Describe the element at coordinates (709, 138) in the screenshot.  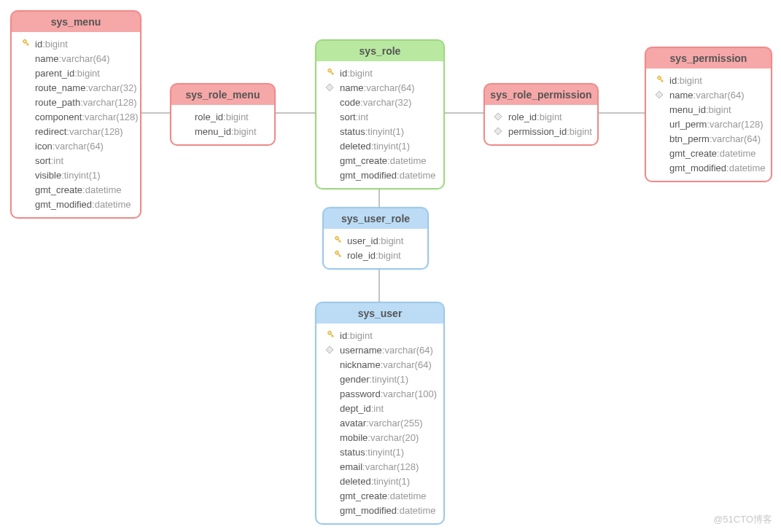
I see `column-row: btn_perm: varchar(64)` at that location.